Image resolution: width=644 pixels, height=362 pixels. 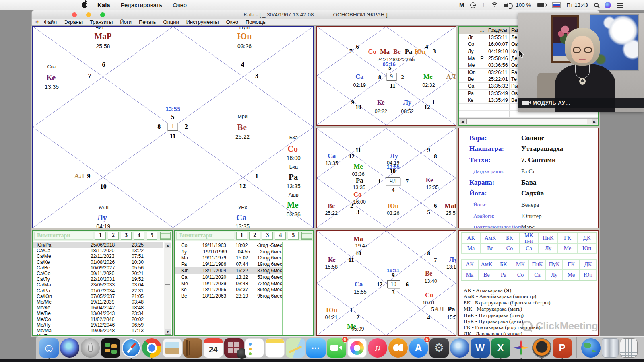 What do you see at coordinates (98, 302) in the screenshot?
I see `dasha-row: Ме/Ме19/11/203903:48` at bounding box center [98, 302].